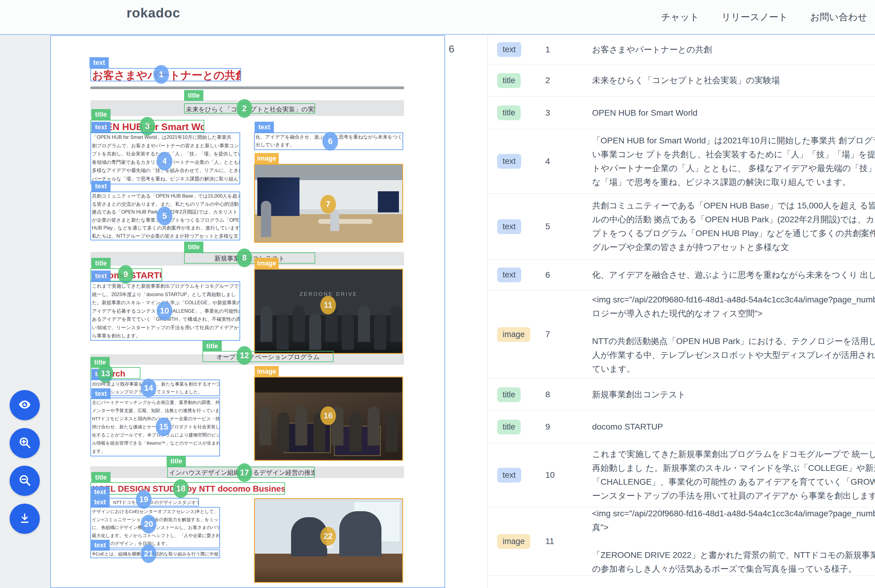 This screenshot has width=875, height=588. I want to click on table-row: text 1 お客さまやパートナーとの共創, so click(681, 50).